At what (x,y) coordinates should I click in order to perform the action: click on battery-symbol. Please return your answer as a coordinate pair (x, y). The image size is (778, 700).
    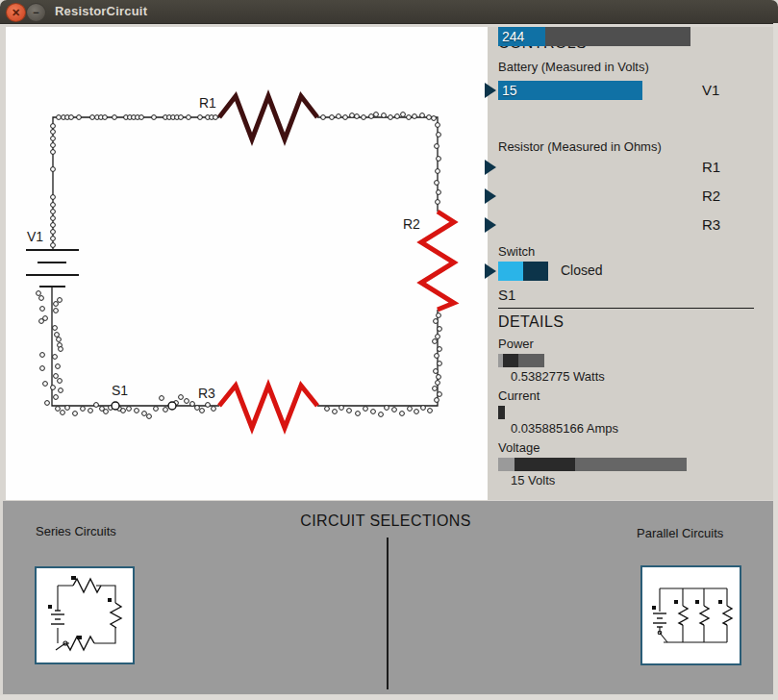
    Looking at the image, I should click on (52, 268).